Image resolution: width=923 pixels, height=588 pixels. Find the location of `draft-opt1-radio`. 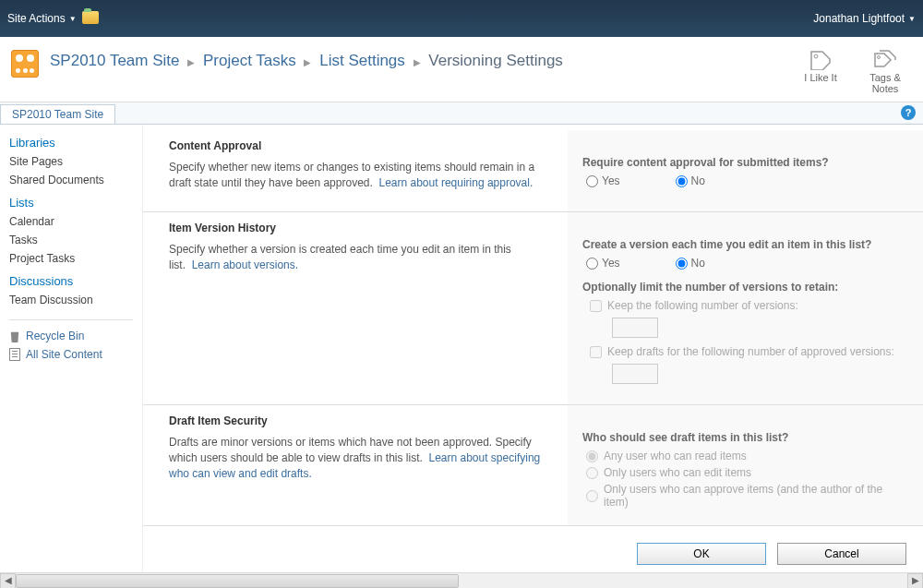

draft-opt1-radio is located at coordinates (593, 456).